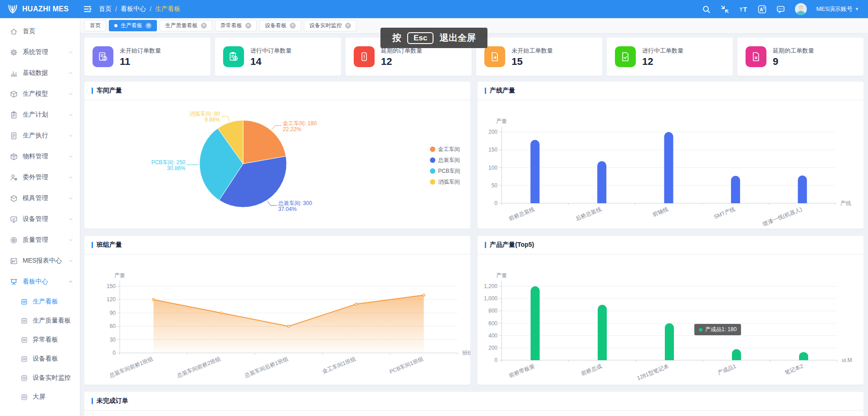 This screenshot has width=868, height=416. I want to click on sidebar-item-prod-exec: 生产执行, so click(40, 136).